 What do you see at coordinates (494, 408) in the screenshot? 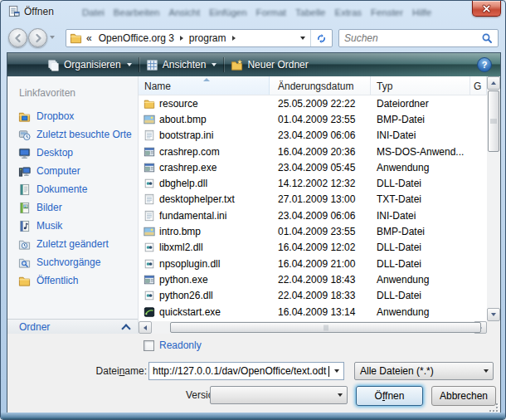
I see `resize-grip` at bounding box center [494, 408].